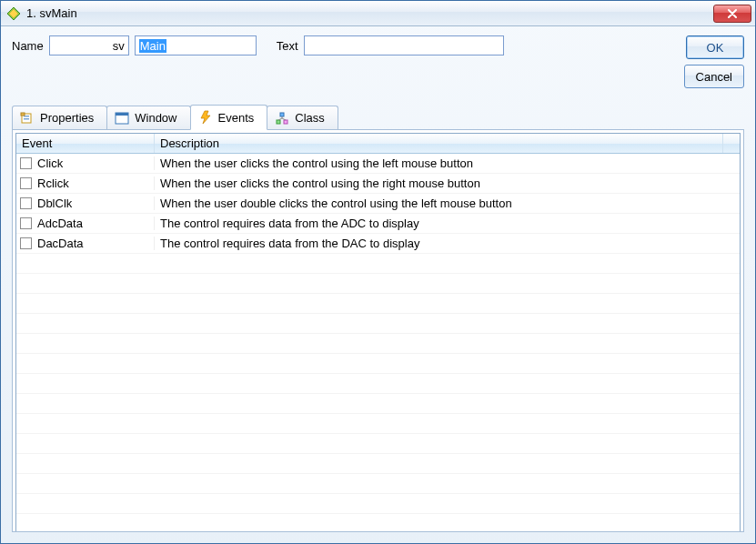 The image size is (756, 544). What do you see at coordinates (27, 118) in the screenshot?
I see `properties-icon` at bounding box center [27, 118].